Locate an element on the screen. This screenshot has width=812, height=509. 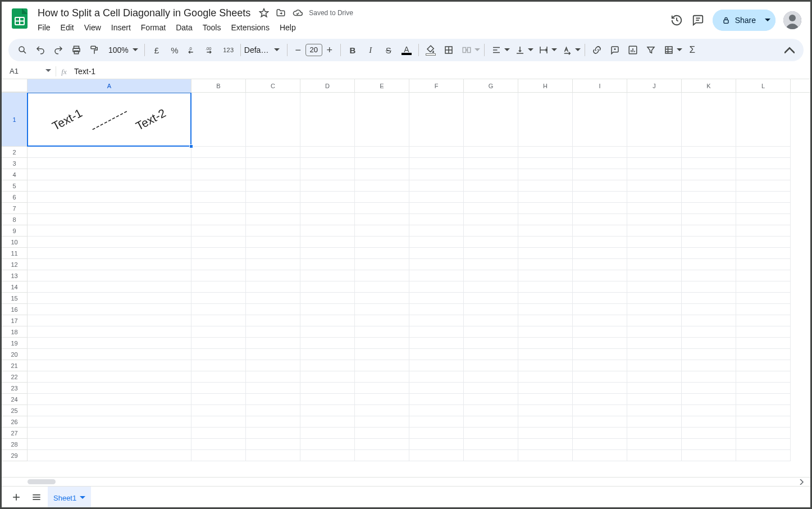
menu-help: Help is located at coordinates (288, 28).